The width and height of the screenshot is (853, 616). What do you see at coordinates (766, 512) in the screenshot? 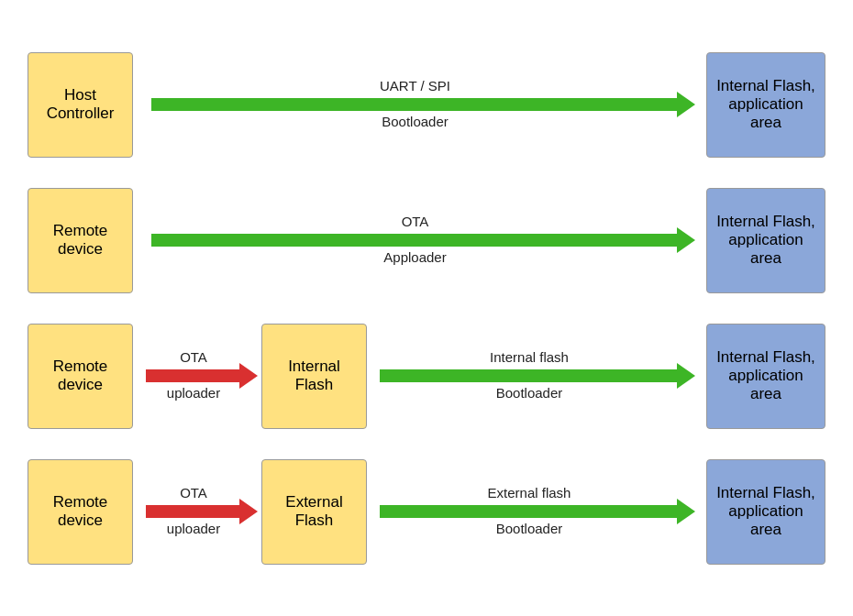
I see `dest-box-4: Internal Flash, application area` at bounding box center [766, 512].